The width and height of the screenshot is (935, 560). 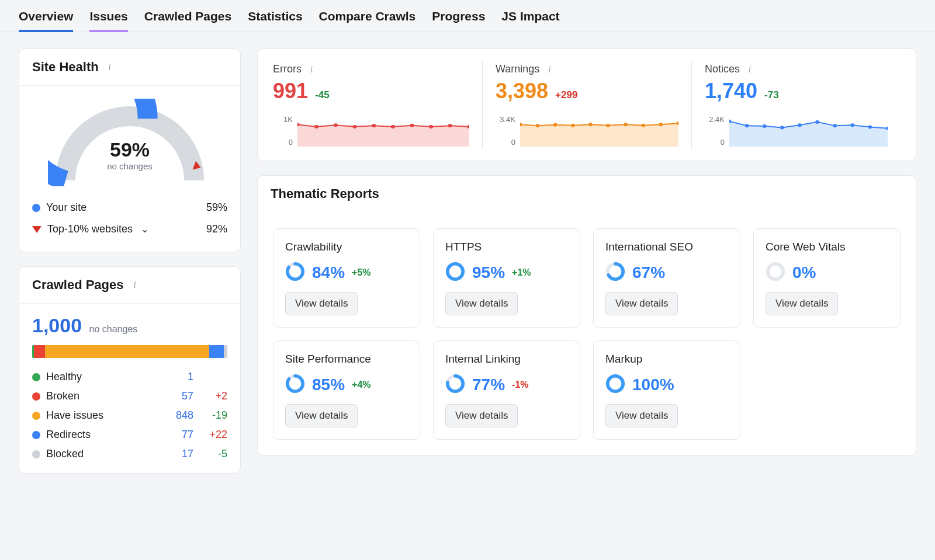 What do you see at coordinates (796, 105) in the screenshot?
I see `metric-notices: Notices i 1,740 -73 2.4K0` at bounding box center [796, 105].